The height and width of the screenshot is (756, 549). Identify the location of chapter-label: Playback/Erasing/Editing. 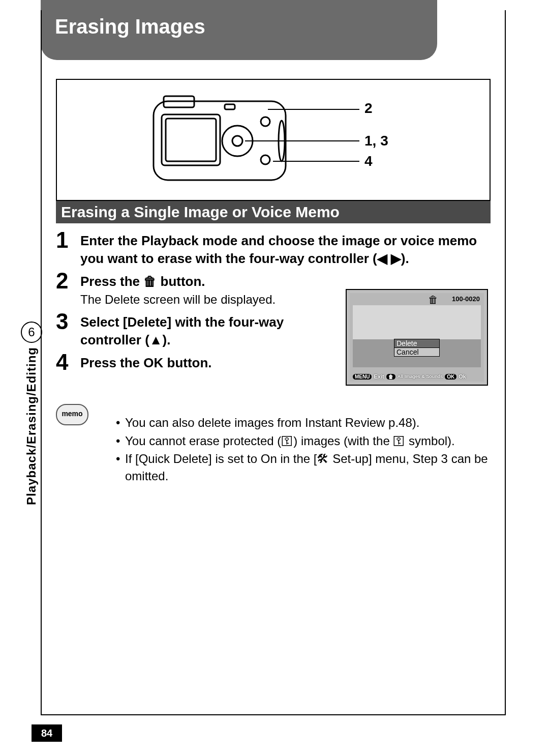
(32, 426).